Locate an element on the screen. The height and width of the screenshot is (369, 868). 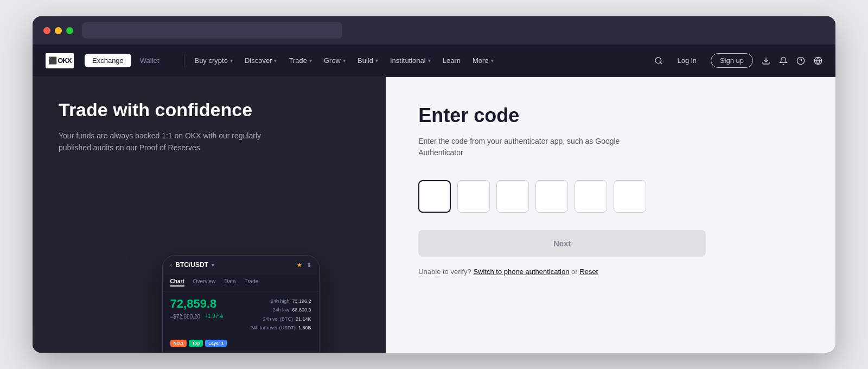
next-button: Next is located at coordinates (562, 243).